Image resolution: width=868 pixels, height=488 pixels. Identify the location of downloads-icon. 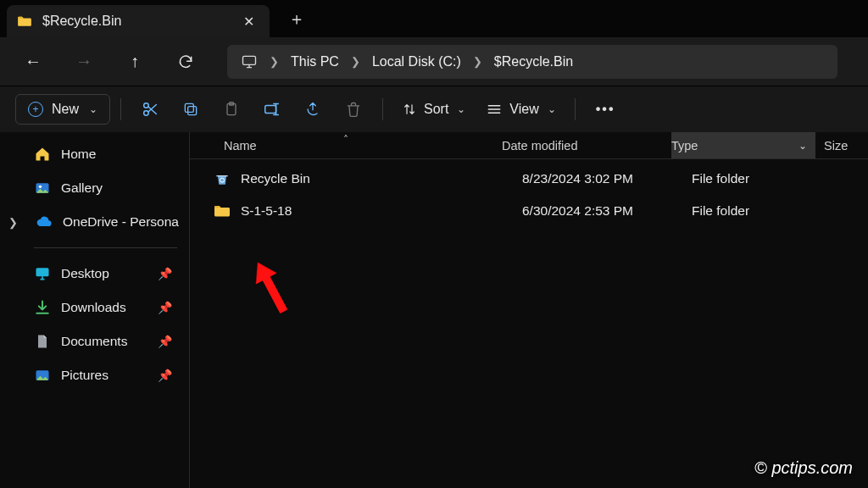
(42, 308).